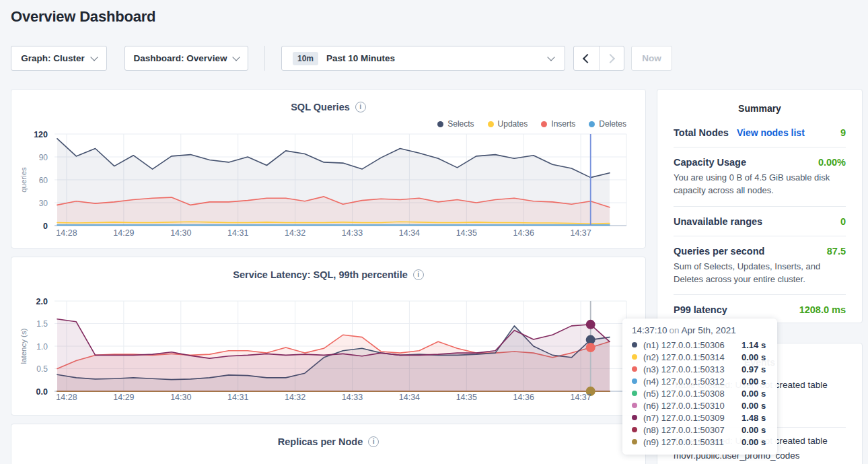 The height and width of the screenshot is (464, 868). I want to click on metric-description: Sum of Selects, Updates, Inserts, and De…, so click(760, 273).